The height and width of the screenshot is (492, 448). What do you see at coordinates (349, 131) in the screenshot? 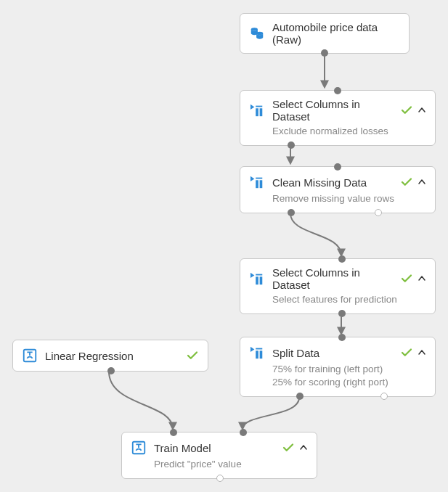
I see `node-subtitle: Exclude normalized losses` at bounding box center [349, 131].